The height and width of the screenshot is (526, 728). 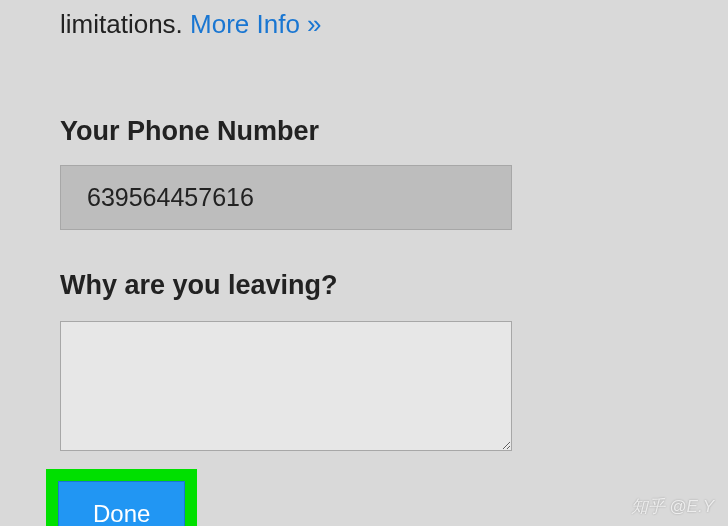 What do you see at coordinates (256, 24) in the screenshot?
I see `more-info-link: More Info »` at bounding box center [256, 24].